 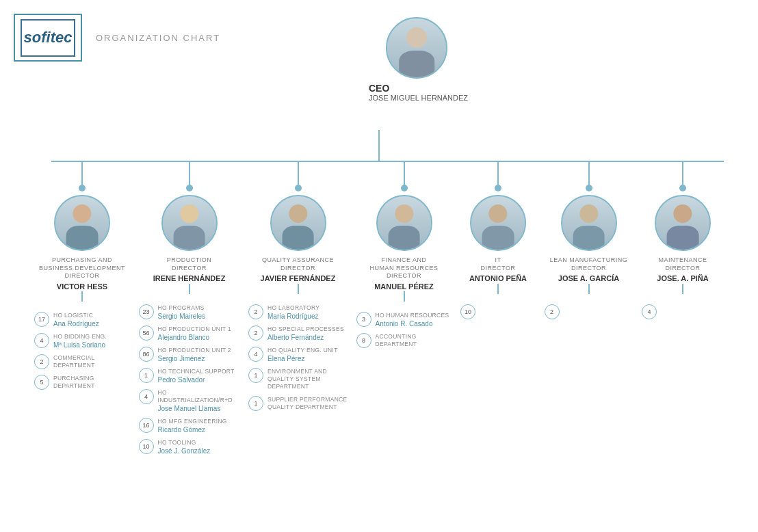 What do you see at coordinates (498, 223) in the screenshot?
I see `avatar-it` at bounding box center [498, 223].